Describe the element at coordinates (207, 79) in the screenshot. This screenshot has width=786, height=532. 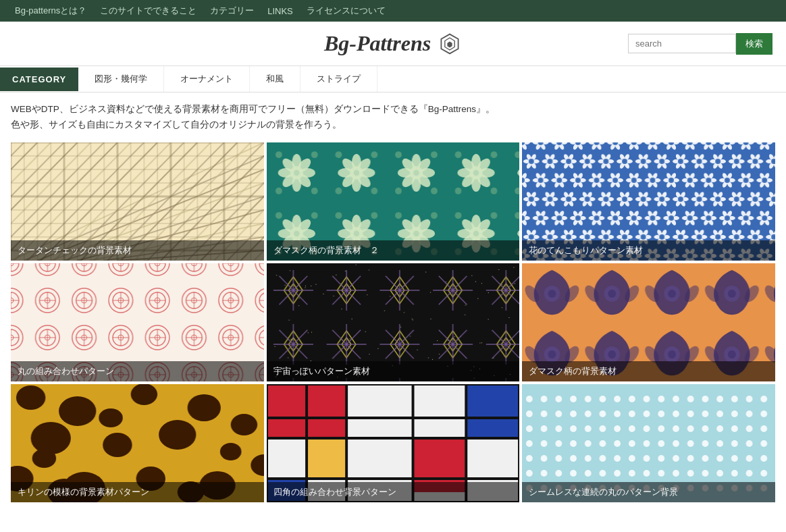
I see `category-tab: オーナメント` at that location.